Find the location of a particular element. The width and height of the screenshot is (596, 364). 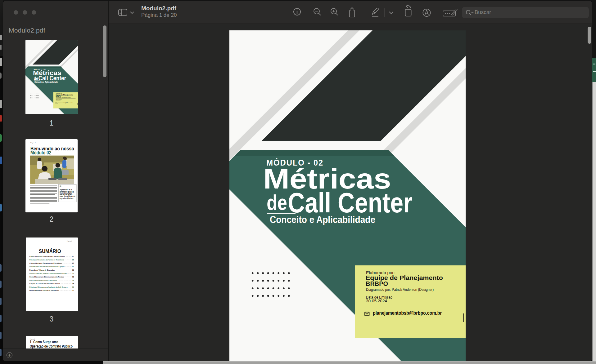

svg-text: 15 is located at coordinates (73, 284).